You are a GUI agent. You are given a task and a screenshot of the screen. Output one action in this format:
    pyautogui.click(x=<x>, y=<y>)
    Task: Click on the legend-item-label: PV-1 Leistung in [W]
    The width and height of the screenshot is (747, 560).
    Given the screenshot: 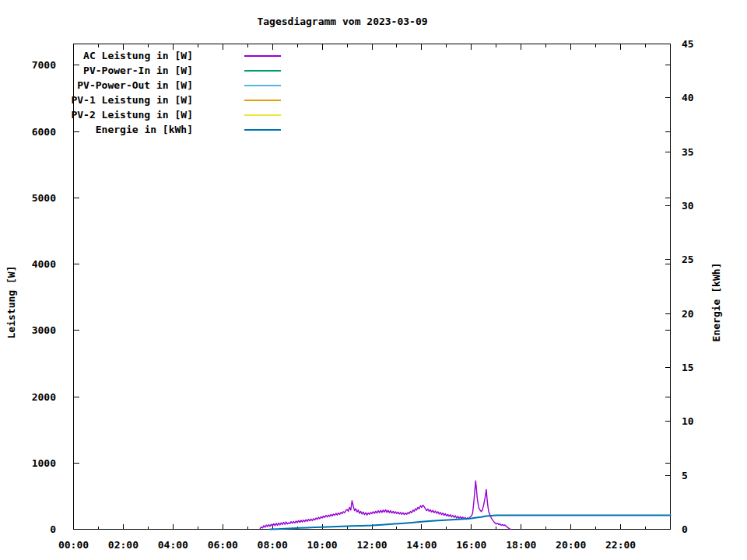 What is the action you would take?
    pyautogui.click(x=96, y=100)
    